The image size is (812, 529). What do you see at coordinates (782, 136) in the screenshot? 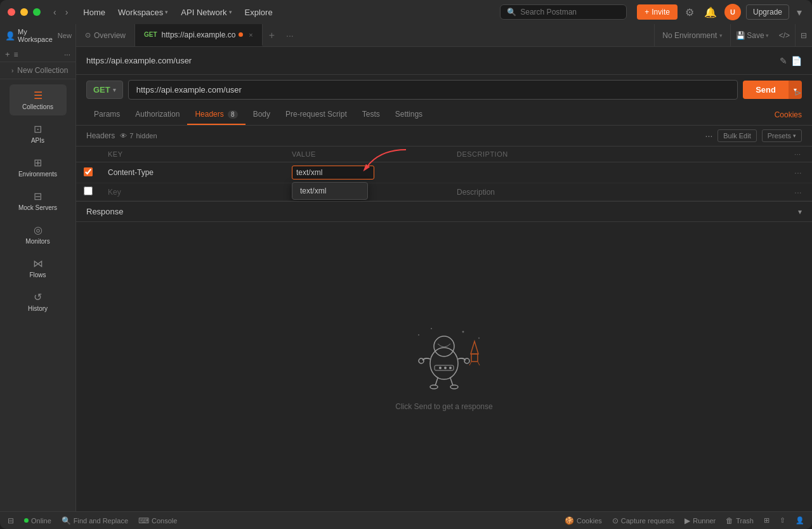
I see `presets-button: Presets ▾` at bounding box center [782, 136].